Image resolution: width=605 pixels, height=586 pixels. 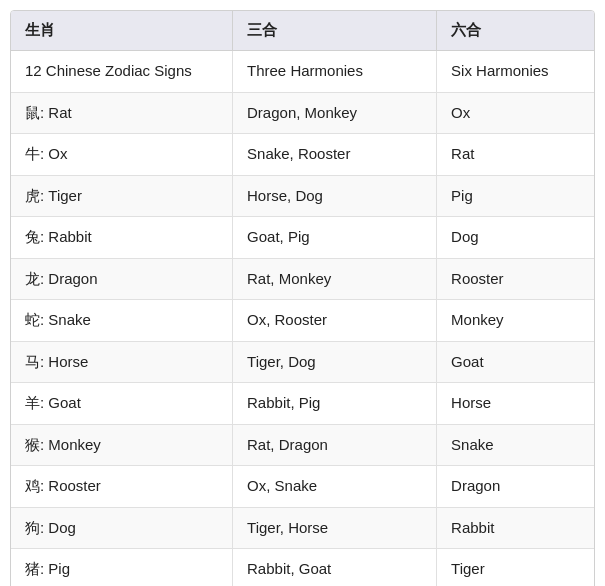 What do you see at coordinates (122, 113) in the screenshot?
I see `cell-sign: 鼠: Rat` at bounding box center [122, 113].